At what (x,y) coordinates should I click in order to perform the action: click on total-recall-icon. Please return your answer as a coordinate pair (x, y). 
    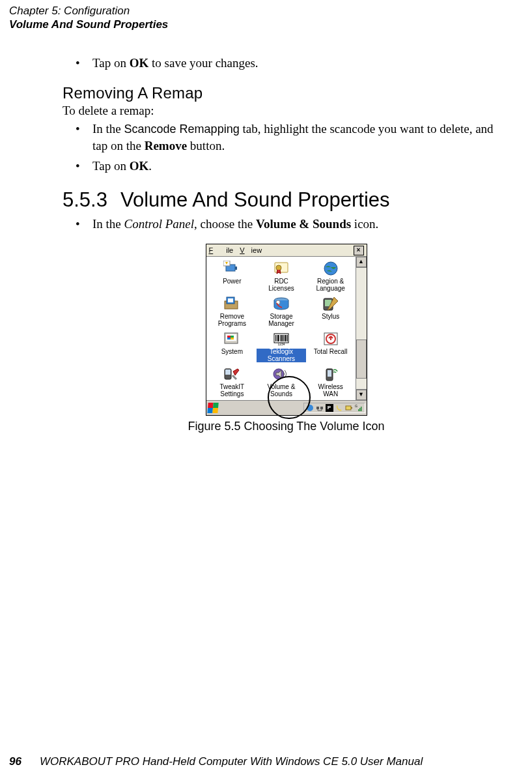
    Looking at the image, I should click on (331, 339).